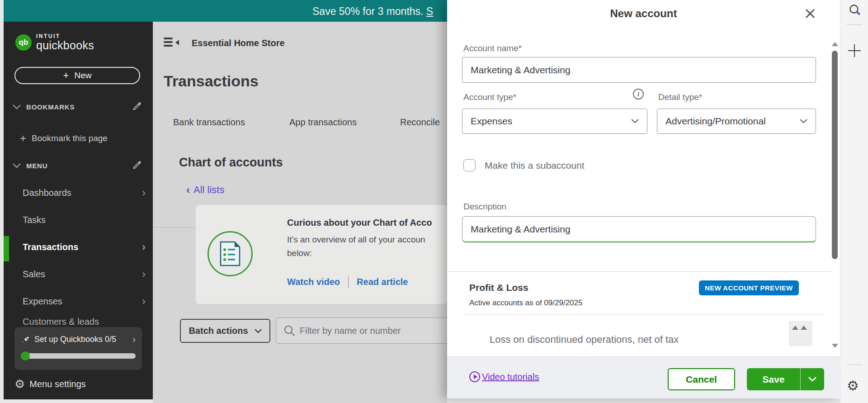 The width and height of the screenshot is (868, 403). Describe the element at coordinates (368, 331) in the screenshot. I see `filter-by-name-input` at that location.